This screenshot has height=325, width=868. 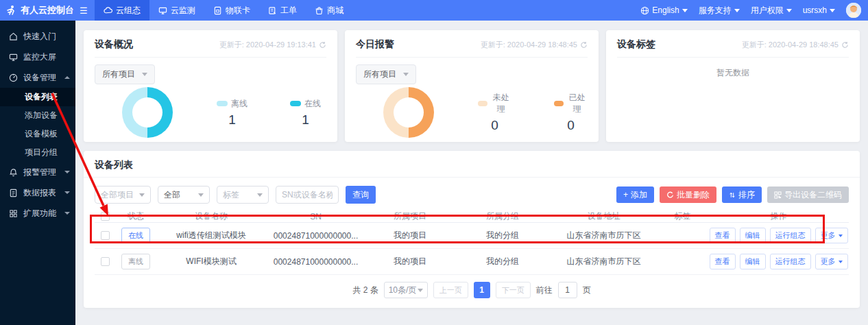 What do you see at coordinates (361, 195) in the screenshot?
I see `query-button: 查询` at bounding box center [361, 195].